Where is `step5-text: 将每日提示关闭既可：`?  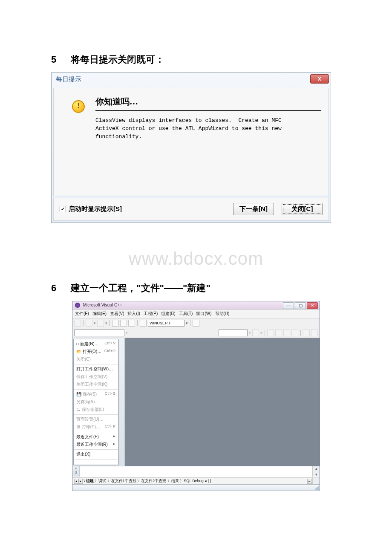 step5-text: 将每日提示关闭既可： is located at coordinates (118, 60).